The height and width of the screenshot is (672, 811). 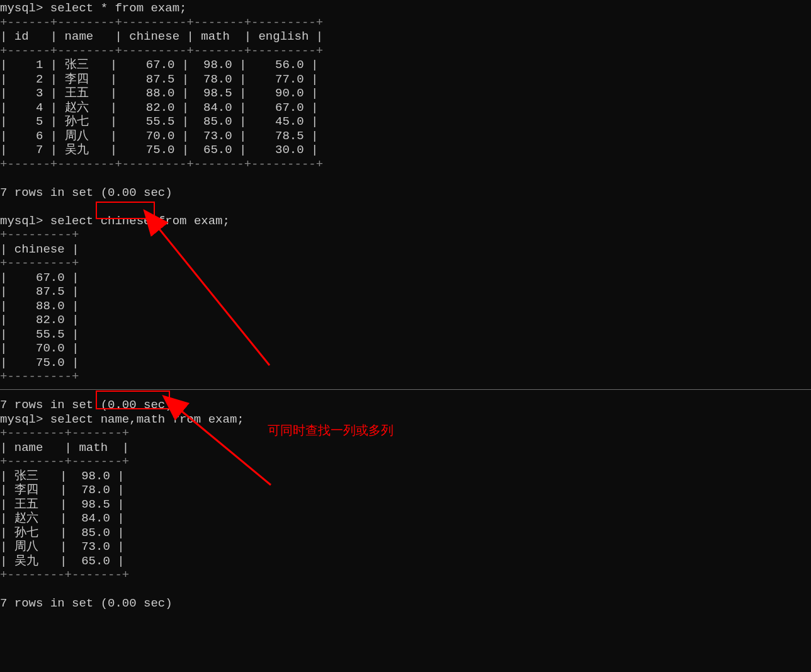 What do you see at coordinates (39, 292) in the screenshot?
I see `table-row: | 87.5 |` at bounding box center [39, 292].